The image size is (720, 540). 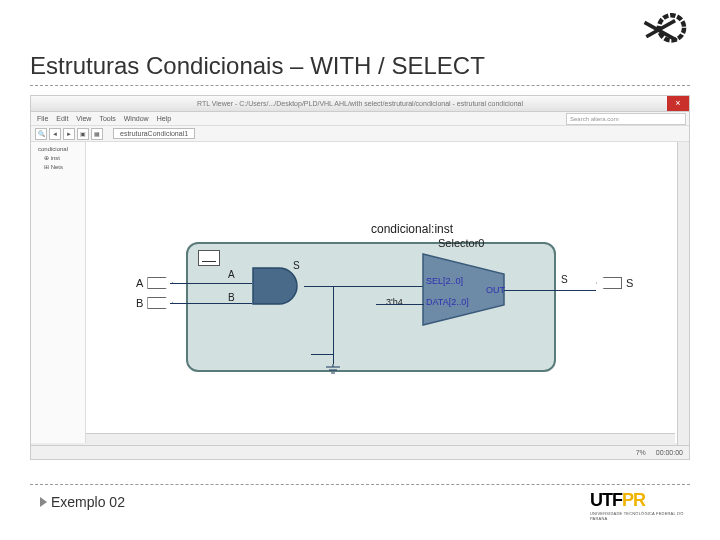 What do you see at coordinates (360, 452) in the screenshot?
I see `statusbar: 7% 00:00:00` at bounding box center [360, 452].